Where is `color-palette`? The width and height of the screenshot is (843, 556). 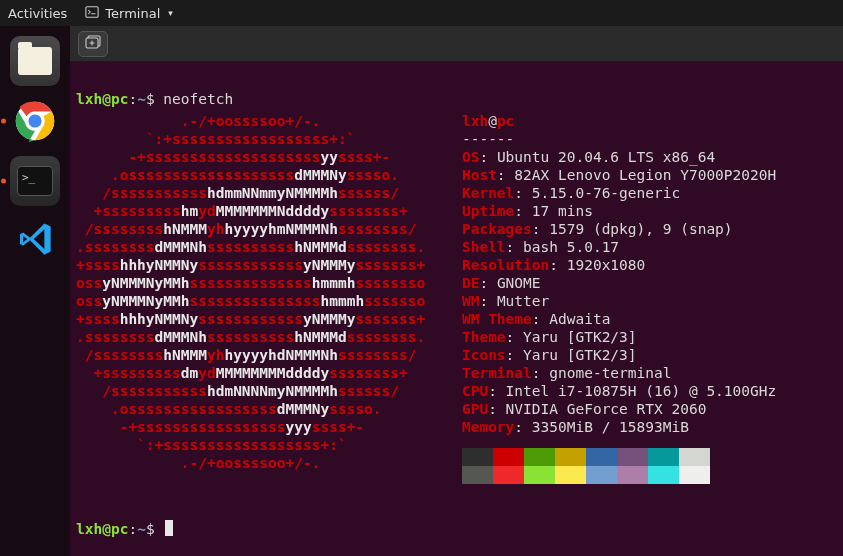
color-palette is located at coordinates (586, 466).